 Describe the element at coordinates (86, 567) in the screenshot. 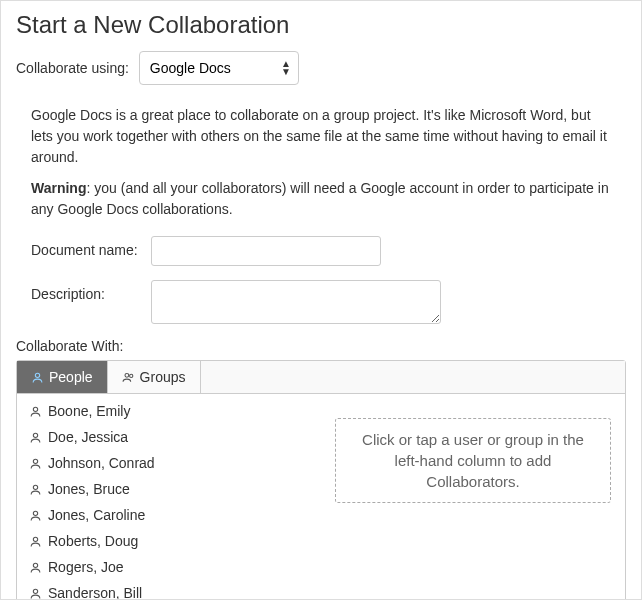

I see `list-item-label: Rogers, Joe` at that location.